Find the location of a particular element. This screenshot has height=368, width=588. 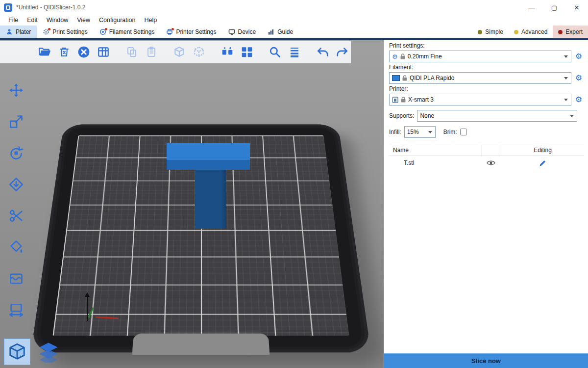

printer-value: X-smart 3 is located at coordinates (421, 100).